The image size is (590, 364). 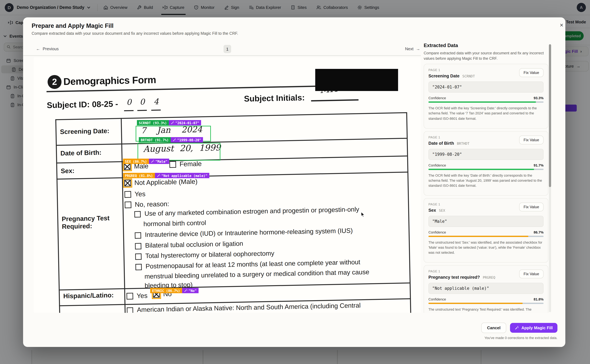 What do you see at coordinates (486, 102) in the screenshot?
I see `confidence-bar` at bounding box center [486, 102].